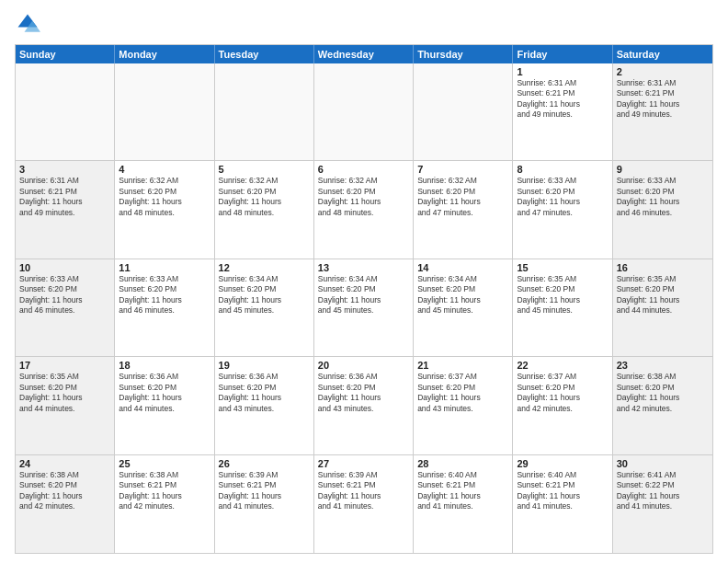  I want to click on day-cell-21: 21Sunrise: 6:37 AM Sunset: 6:20 PM Dayli…, so click(463, 405).